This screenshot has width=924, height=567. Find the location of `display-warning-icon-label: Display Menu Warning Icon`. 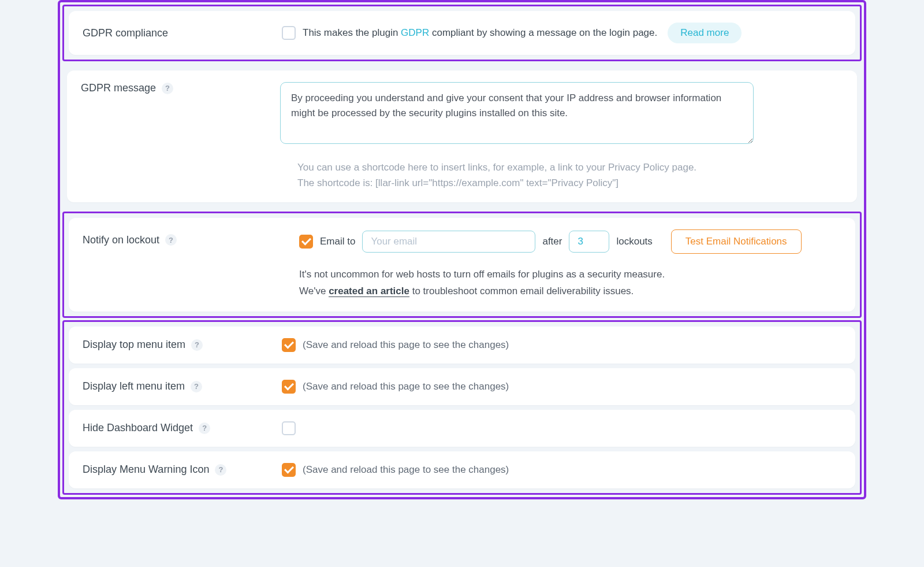

display-warning-icon-label: Display Menu Warning Icon is located at coordinates (146, 469).